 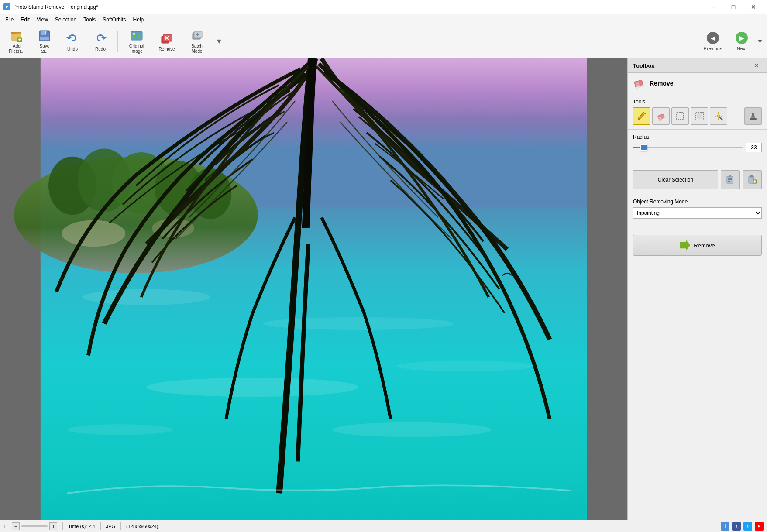 I want to click on app-icon: P, so click(x=7, y=7).